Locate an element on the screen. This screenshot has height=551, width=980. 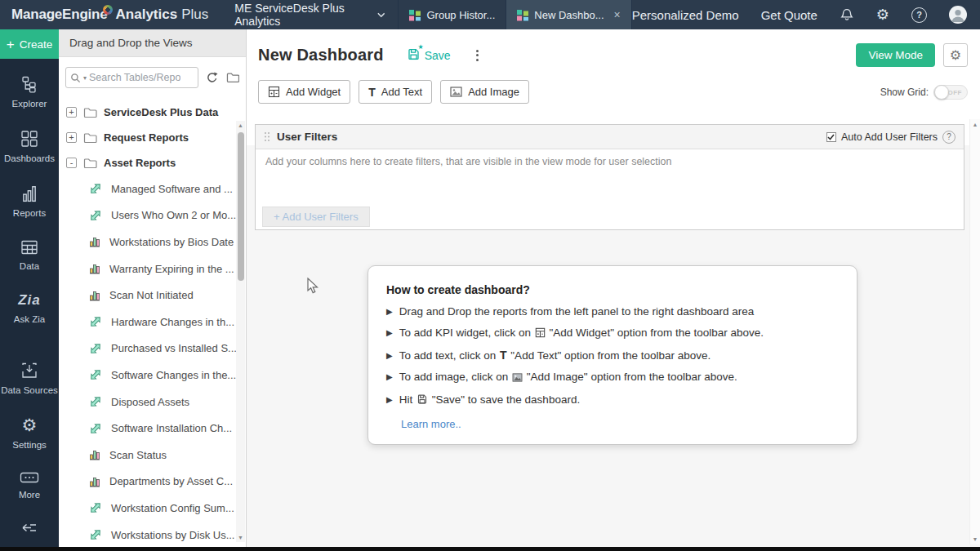
notifications-button is located at coordinates (847, 15).